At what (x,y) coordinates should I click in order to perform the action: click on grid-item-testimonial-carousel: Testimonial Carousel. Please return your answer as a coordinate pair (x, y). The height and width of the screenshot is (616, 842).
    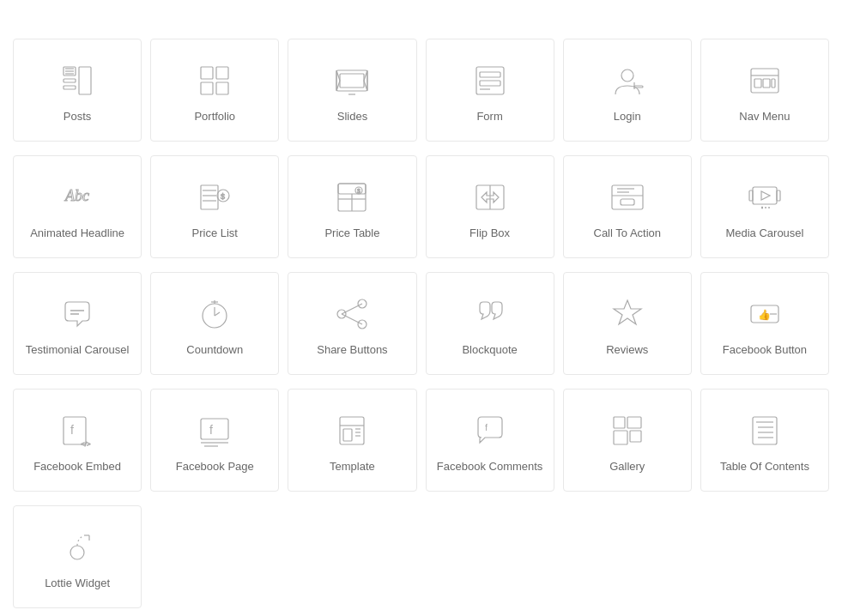
    Looking at the image, I should click on (77, 323).